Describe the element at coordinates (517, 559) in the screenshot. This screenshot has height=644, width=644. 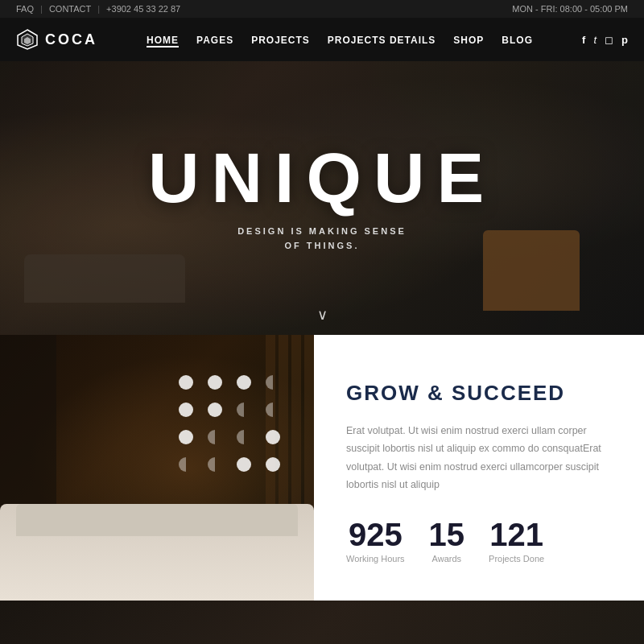
I see `stat-label-projects: Projects Done` at that location.